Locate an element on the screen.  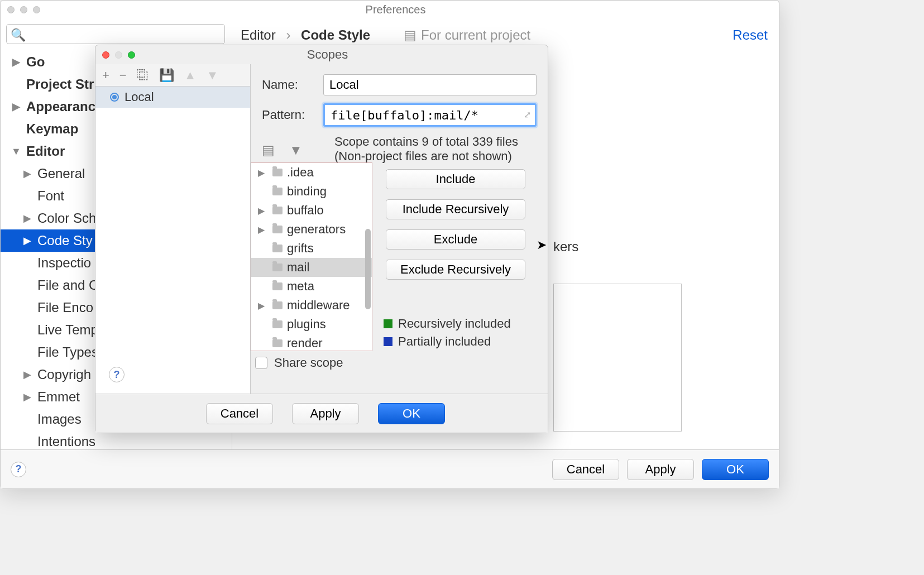
sidebar-item-label: File Enco is located at coordinates (65, 308).